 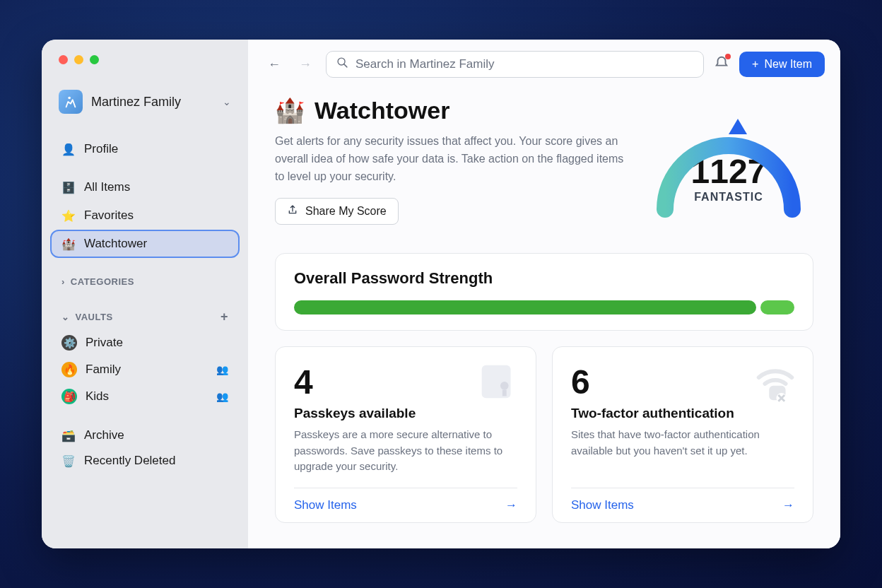 What do you see at coordinates (69, 343) in the screenshot?
I see `vault-icon: ⚙️` at bounding box center [69, 343].